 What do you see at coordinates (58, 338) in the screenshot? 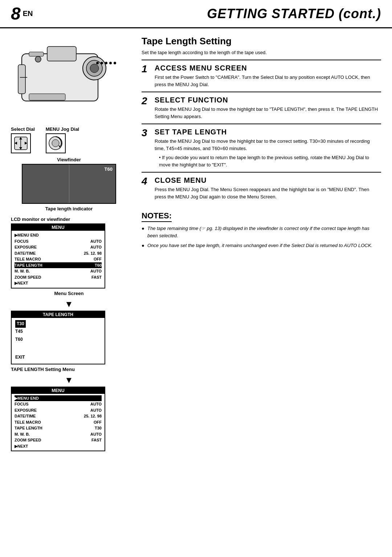
I see `tape-length-box: TAPE LENGTH T30T45T60EXIT` at bounding box center [58, 338].